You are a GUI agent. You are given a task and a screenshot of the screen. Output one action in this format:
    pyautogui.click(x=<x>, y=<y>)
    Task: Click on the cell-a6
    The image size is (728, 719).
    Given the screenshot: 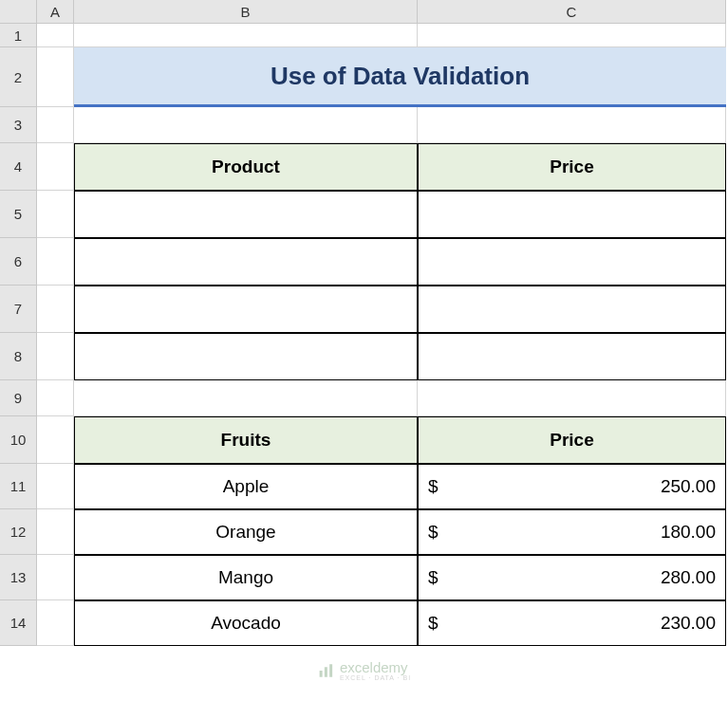 What is the action you would take?
    pyautogui.click(x=55, y=262)
    